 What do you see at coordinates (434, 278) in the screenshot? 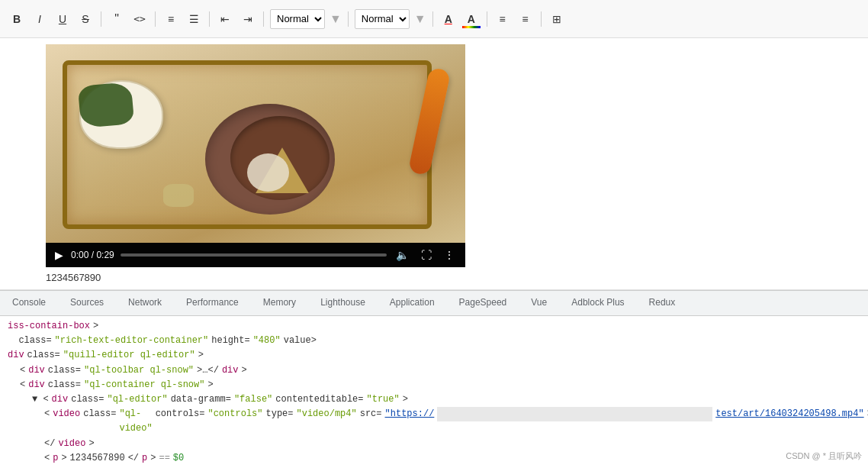
I see `video-caption: 1234567890` at bounding box center [434, 278].